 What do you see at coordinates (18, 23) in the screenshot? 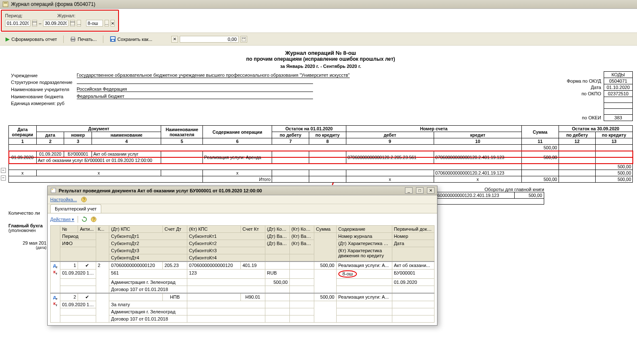
I see `date-from-input` at bounding box center [18, 23].